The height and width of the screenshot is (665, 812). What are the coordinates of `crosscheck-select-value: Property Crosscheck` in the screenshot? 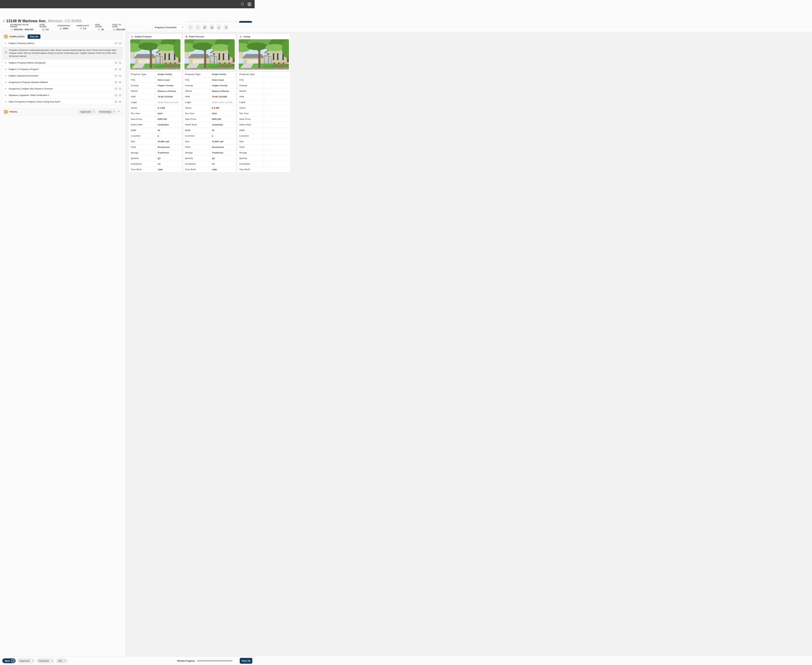 It's located at (166, 28).